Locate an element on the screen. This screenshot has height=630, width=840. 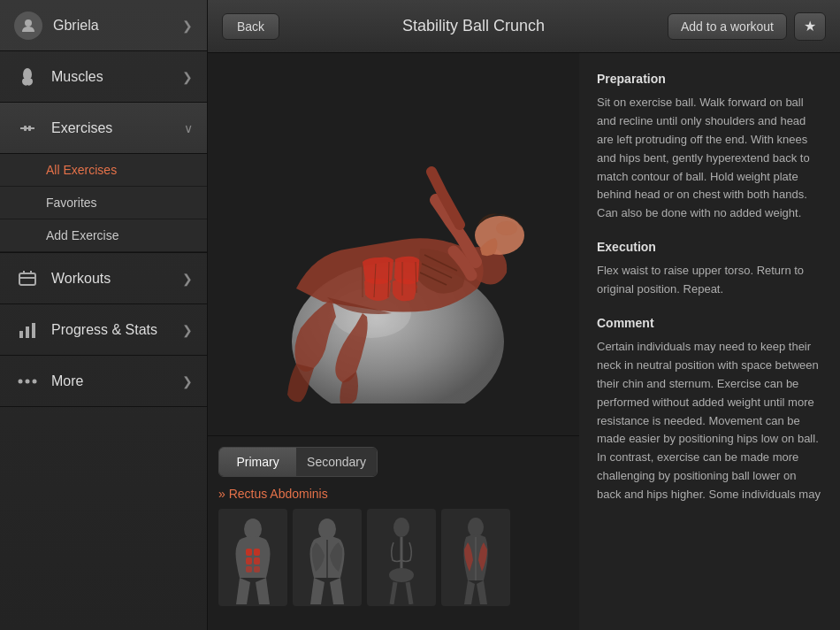
add-exercise-label: Add Exercise is located at coordinates (82, 235).